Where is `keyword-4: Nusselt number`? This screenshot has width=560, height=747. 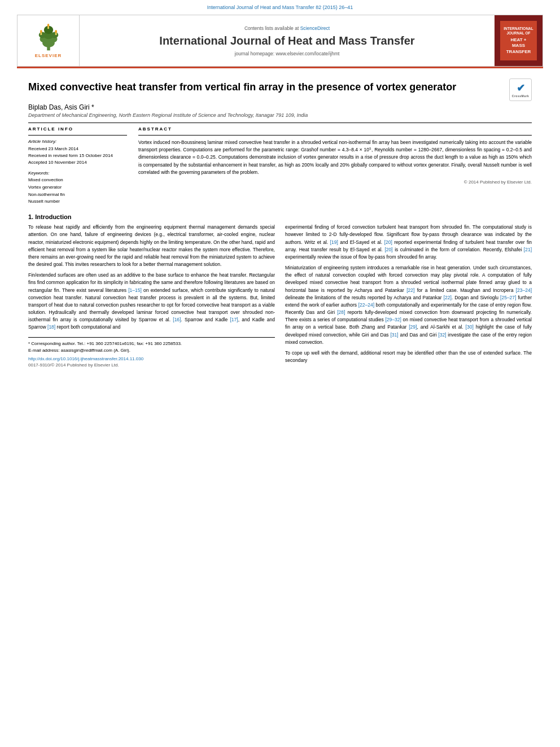 keyword-4: Nusselt number is located at coordinates (78, 202).